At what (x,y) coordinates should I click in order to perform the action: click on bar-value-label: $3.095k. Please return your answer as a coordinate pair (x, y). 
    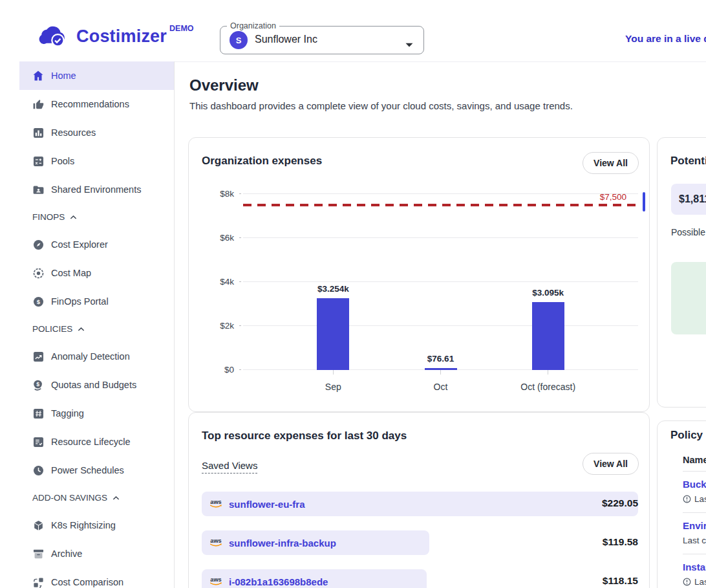
    Looking at the image, I should click on (548, 292).